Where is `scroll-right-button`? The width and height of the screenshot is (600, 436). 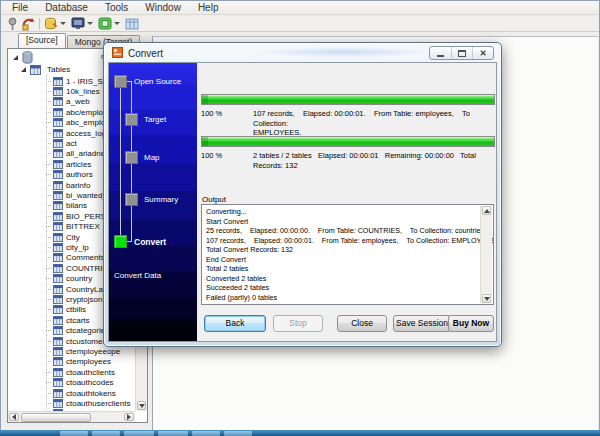
scroll-right-button is located at coordinates (129, 417).